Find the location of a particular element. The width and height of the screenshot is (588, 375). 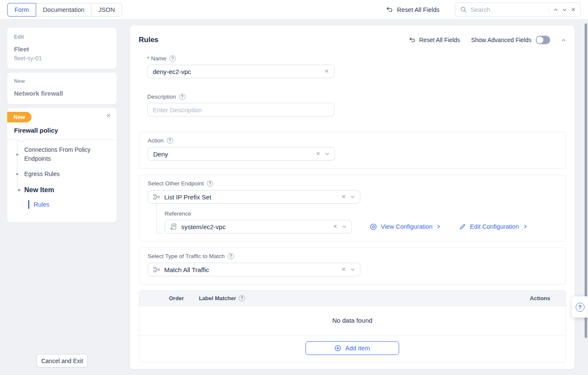

edit-configuration-label: Edit Configuration is located at coordinates (494, 227).